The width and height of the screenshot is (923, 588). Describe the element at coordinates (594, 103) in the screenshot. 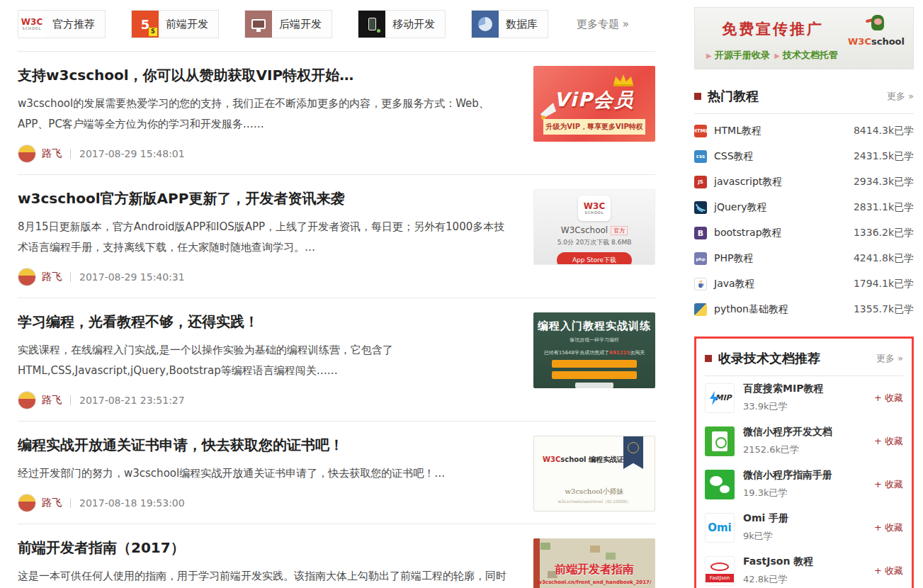

I see `article-thumbnail-vip: ViP会员 升级为VIP，尊享更多VIP特权` at that location.